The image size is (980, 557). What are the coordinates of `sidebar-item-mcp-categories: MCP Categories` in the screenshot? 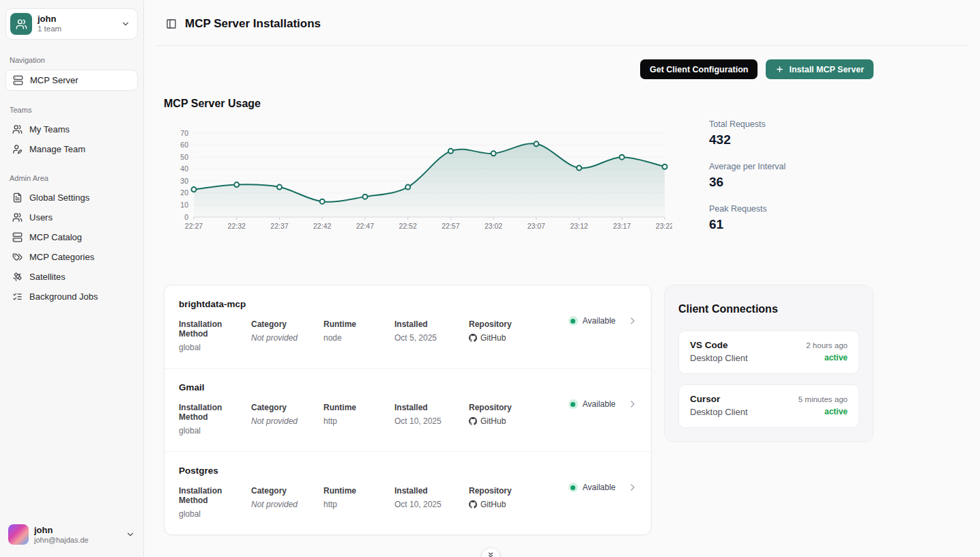 It's located at (72, 257).